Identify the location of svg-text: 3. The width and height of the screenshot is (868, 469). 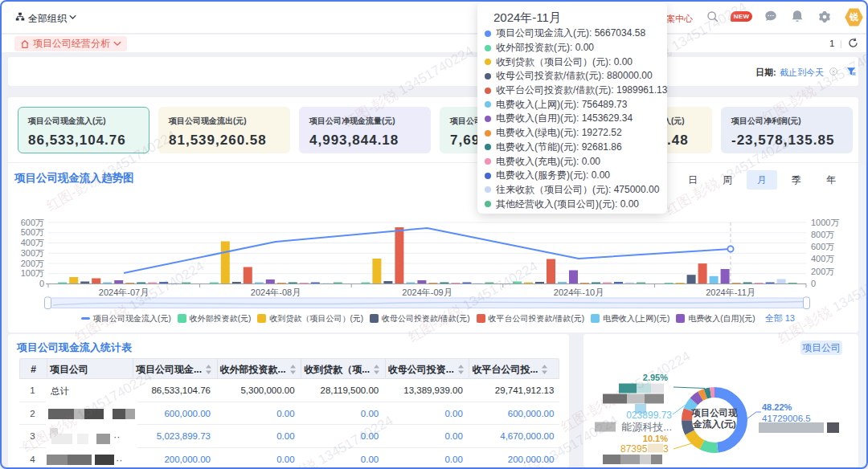
(665, 449).